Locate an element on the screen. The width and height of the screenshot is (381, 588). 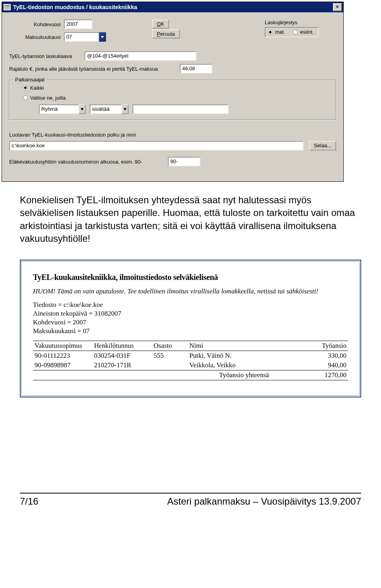
maksukuukausi-label: Maksukuukausi is located at coordinates (37, 37).